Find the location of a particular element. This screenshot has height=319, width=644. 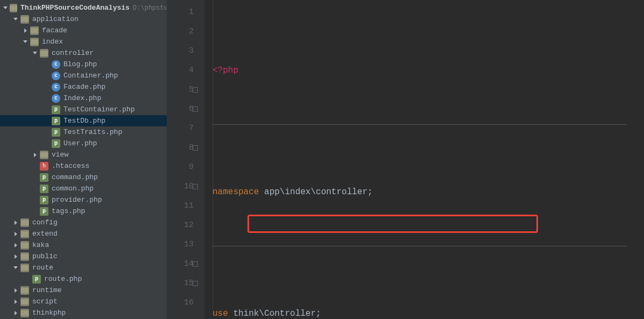

file-tags: ptags.php is located at coordinates (83, 211).